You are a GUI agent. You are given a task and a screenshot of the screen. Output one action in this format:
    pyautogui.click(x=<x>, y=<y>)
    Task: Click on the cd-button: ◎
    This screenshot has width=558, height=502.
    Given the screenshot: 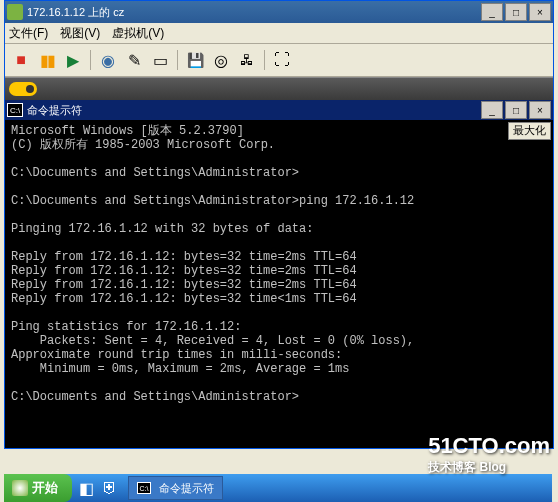 What is the action you would take?
    pyautogui.click(x=221, y=60)
    